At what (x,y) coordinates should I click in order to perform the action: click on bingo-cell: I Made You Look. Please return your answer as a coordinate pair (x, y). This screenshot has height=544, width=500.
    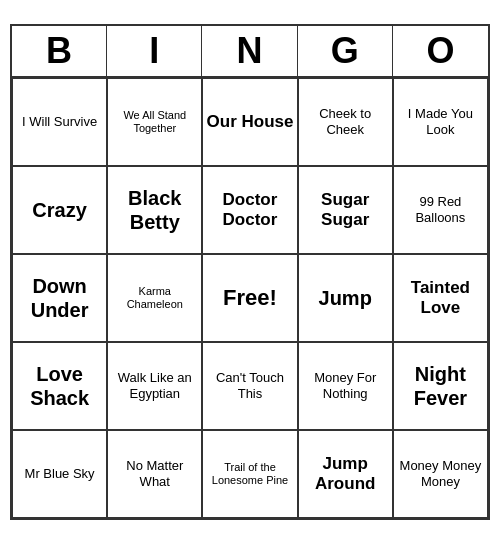
    Looking at the image, I should click on (440, 122).